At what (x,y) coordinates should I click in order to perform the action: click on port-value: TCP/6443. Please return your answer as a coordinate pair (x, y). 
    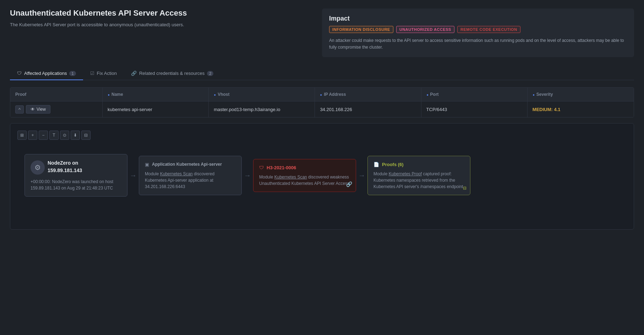
    Looking at the image, I should click on (437, 109).